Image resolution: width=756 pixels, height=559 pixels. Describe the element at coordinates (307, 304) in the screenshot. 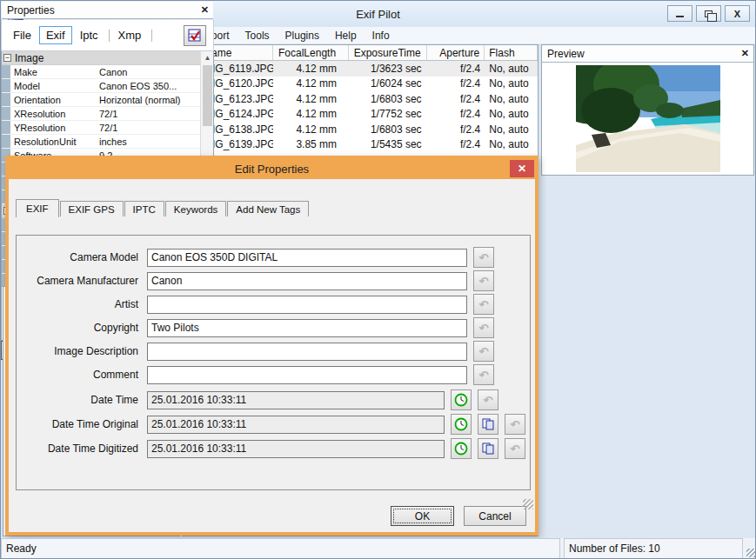

I see `artist-input` at that location.